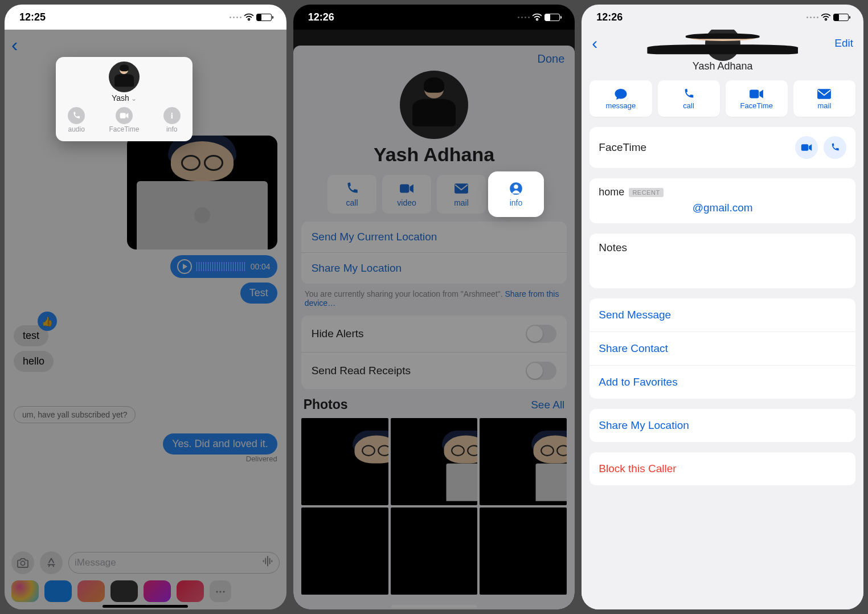  What do you see at coordinates (172, 120) in the screenshot?
I see `popup-info-button: i info` at bounding box center [172, 120].